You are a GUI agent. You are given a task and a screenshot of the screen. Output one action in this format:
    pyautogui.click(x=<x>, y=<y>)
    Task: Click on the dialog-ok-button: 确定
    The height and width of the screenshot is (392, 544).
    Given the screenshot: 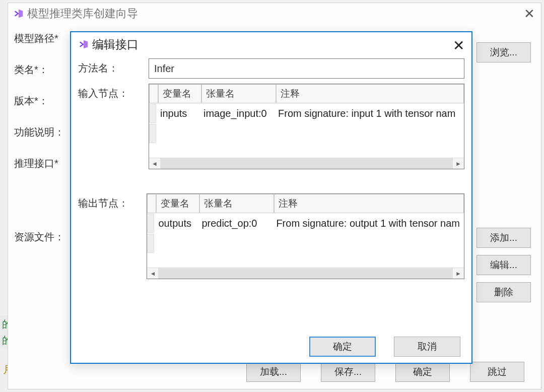 What is the action you would take?
    pyautogui.click(x=343, y=347)
    